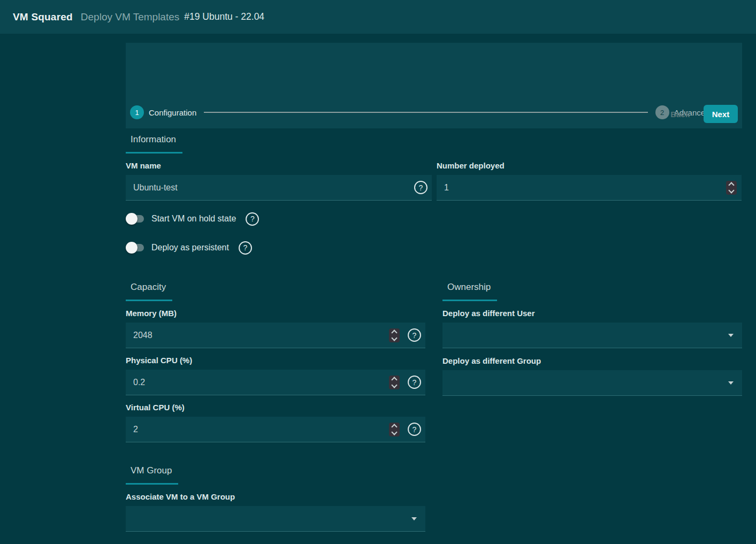 This screenshot has width=756, height=544. What do you see at coordinates (426, 112) in the screenshot?
I see `stepper-connector-line` at bounding box center [426, 112].